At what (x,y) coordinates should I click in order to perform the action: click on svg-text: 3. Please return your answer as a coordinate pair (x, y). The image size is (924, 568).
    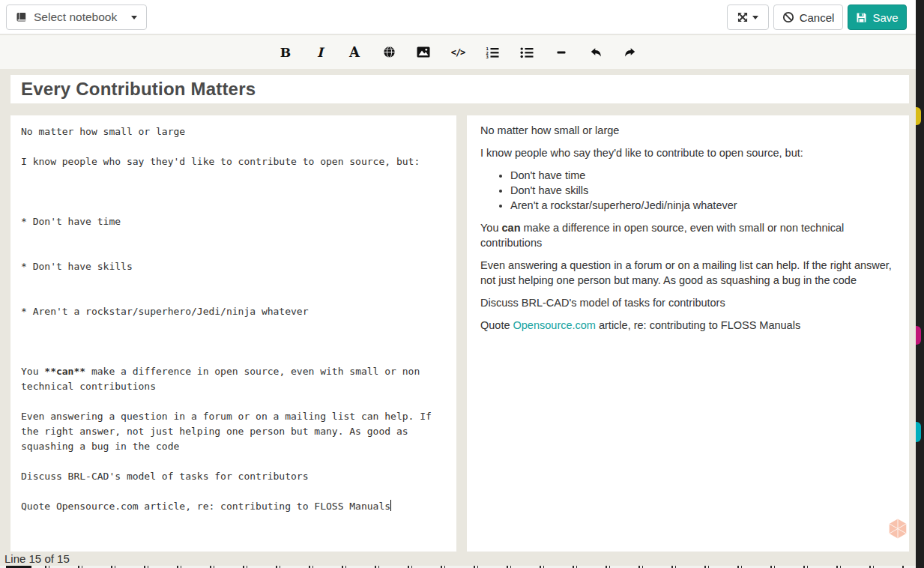
    Looking at the image, I should click on (487, 55).